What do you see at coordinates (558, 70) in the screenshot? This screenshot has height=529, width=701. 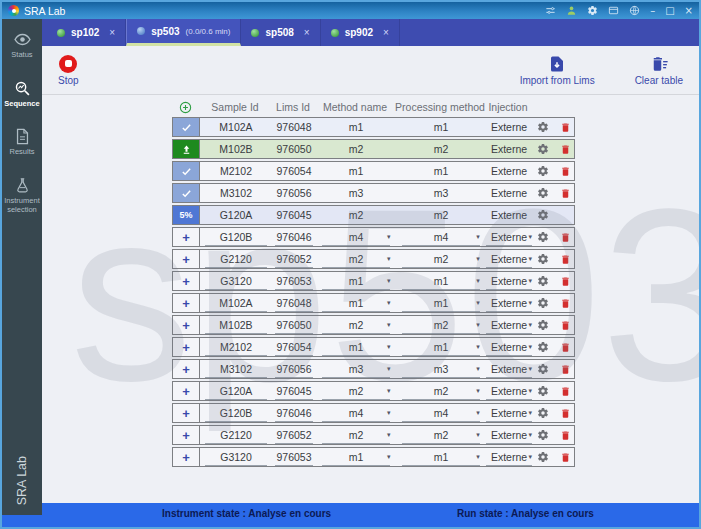 I see `import-from-lims-button: Import from Lims` at bounding box center [558, 70].